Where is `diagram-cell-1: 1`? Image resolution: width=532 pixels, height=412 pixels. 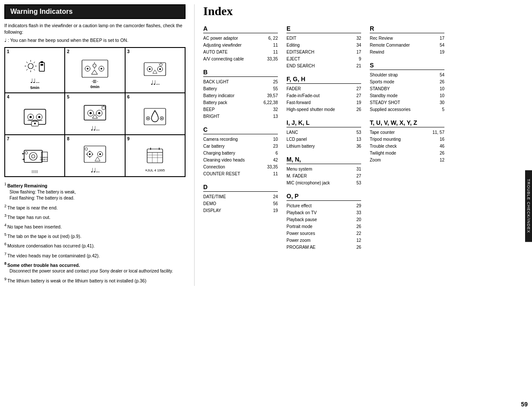
diagram-cell-1: 1 is located at coordinates (35, 70).